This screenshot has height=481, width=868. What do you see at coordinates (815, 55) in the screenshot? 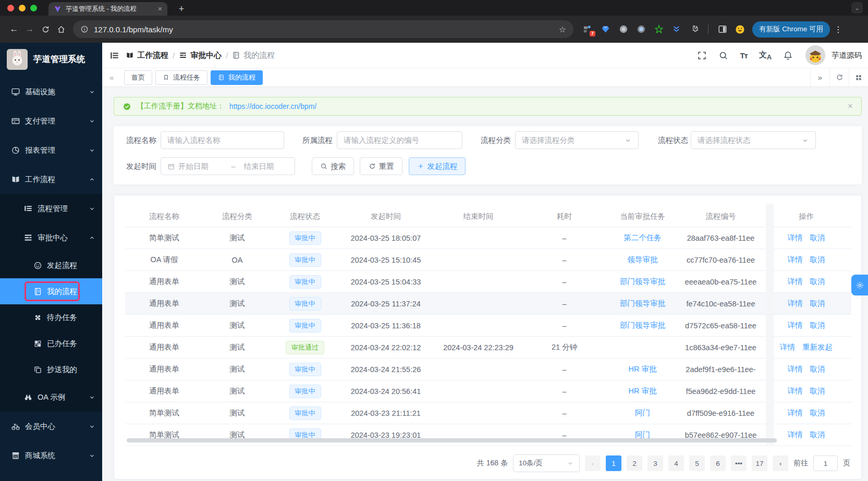
I see `user-avatar` at bounding box center [815, 55].